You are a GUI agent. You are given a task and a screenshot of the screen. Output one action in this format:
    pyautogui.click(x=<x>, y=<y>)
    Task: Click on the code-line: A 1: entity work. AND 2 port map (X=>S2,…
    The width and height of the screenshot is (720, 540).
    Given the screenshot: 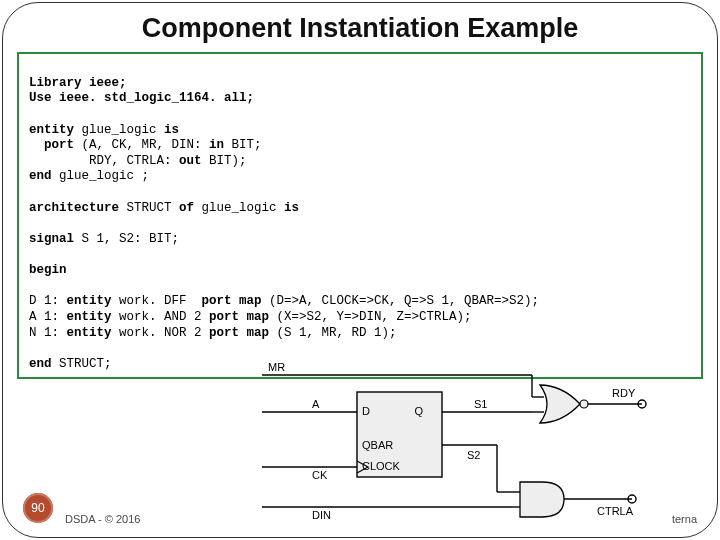 What is the action you would take?
    pyautogui.click(x=250, y=317)
    